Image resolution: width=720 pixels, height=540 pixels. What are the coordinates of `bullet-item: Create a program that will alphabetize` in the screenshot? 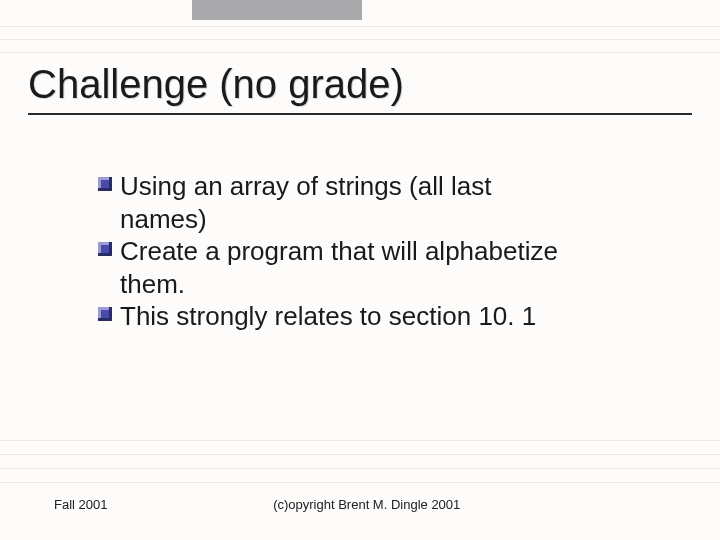 It's located at (379, 252).